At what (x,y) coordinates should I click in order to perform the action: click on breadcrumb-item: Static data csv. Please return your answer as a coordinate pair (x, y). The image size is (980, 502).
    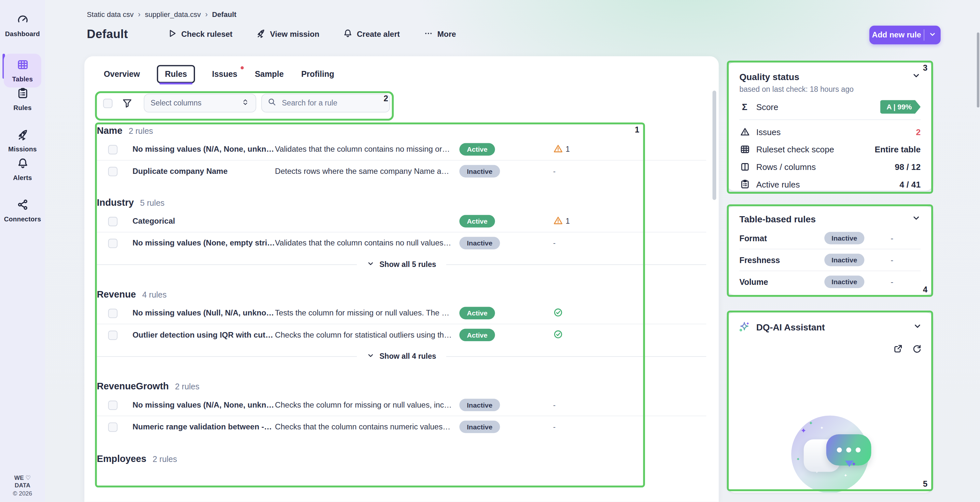
    Looking at the image, I should click on (110, 14).